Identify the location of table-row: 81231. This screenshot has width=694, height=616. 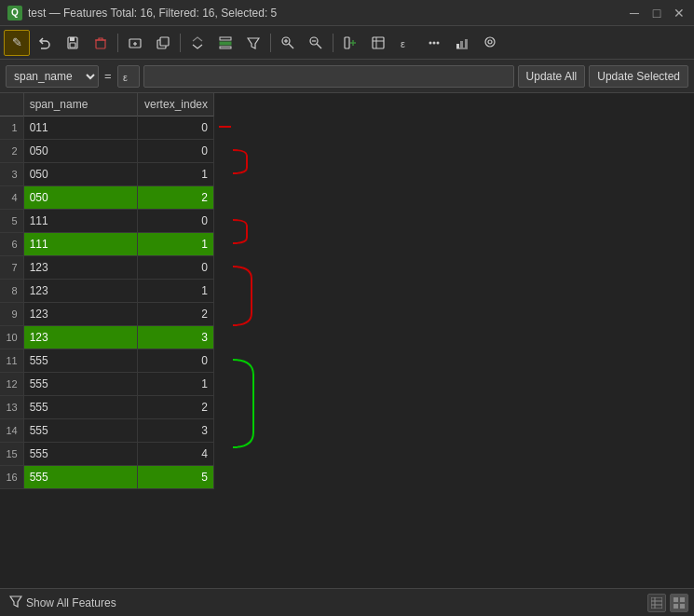
(107, 291).